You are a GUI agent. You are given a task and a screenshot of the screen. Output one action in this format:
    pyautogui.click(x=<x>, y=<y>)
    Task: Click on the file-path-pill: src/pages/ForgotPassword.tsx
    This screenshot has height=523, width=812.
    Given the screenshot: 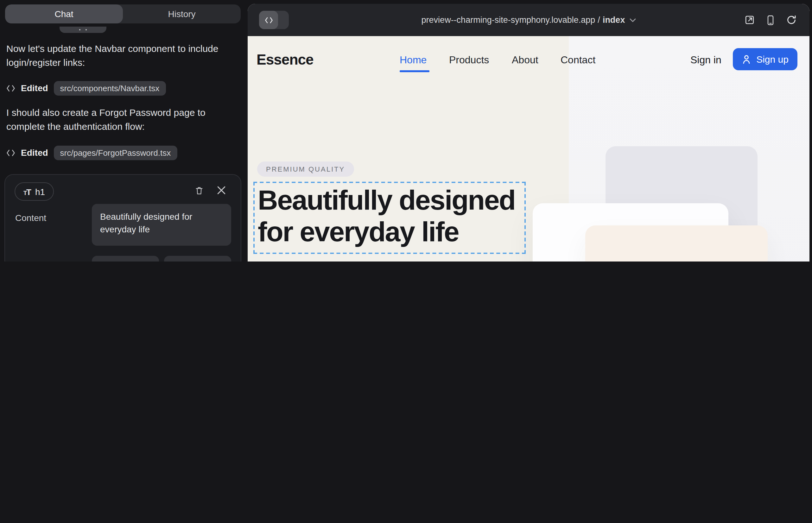 What is the action you would take?
    pyautogui.click(x=116, y=153)
    